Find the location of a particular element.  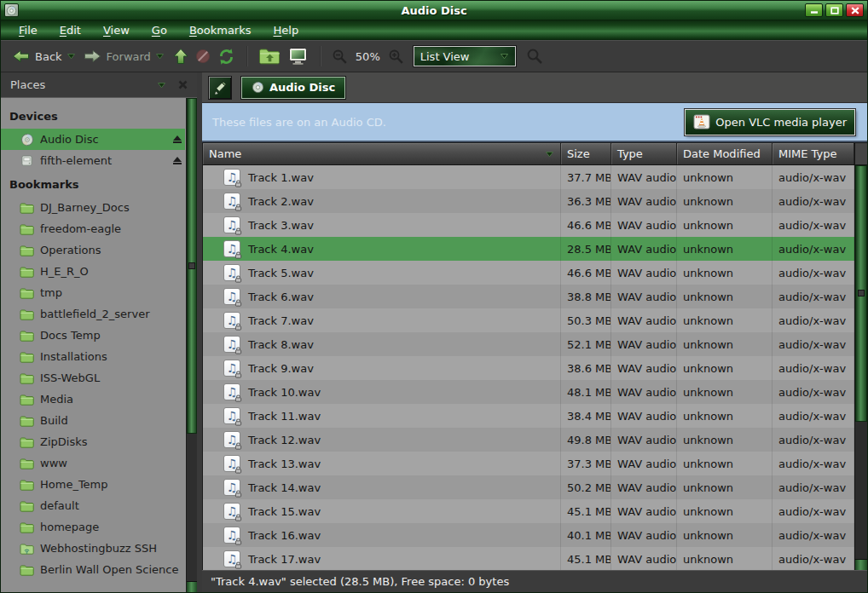

file-row: ♫Track 11.wav38.4 MBWAV audiounknownaudi… is located at coordinates (529, 416).